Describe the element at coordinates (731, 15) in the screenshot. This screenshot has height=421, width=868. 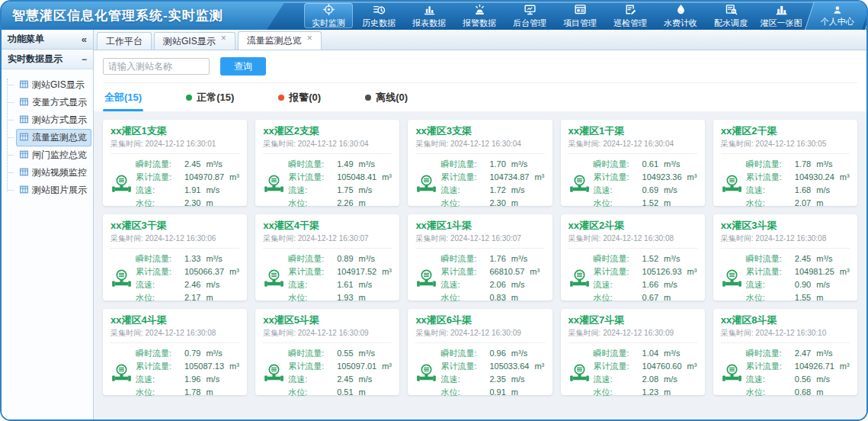
I see `nav-item-dispatch: 配水调度` at that location.